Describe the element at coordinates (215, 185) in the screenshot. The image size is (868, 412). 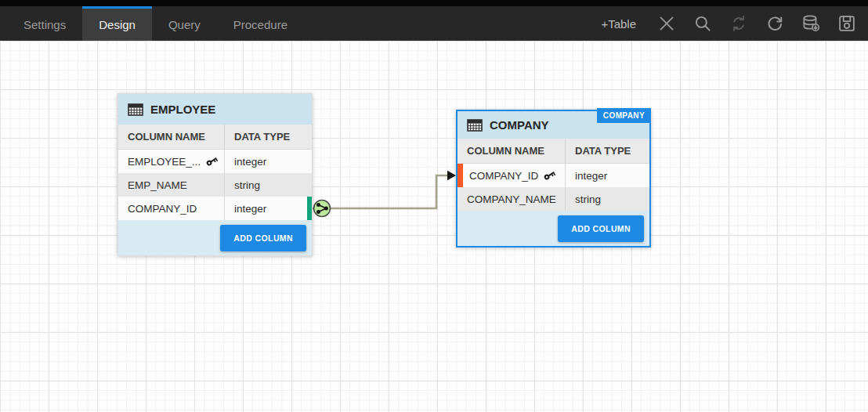
I see `table-row-emp-name: EMP_NAME string` at that location.